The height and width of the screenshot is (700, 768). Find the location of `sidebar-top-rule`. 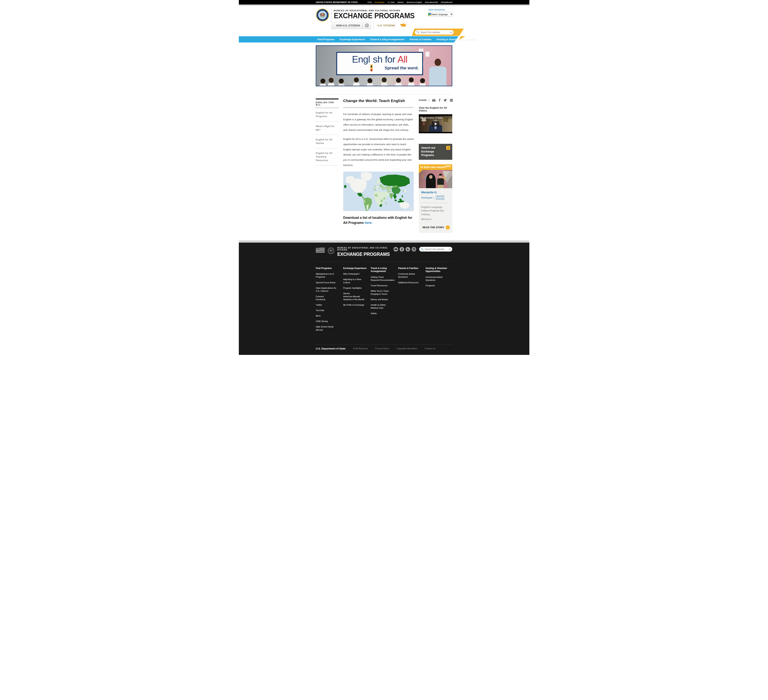

sidebar-top-rule is located at coordinates (327, 99).